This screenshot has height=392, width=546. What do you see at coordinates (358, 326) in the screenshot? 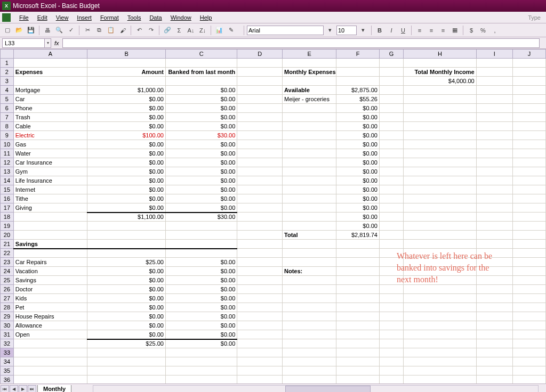
I see `cell-F30` at bounding box center [358, 326].